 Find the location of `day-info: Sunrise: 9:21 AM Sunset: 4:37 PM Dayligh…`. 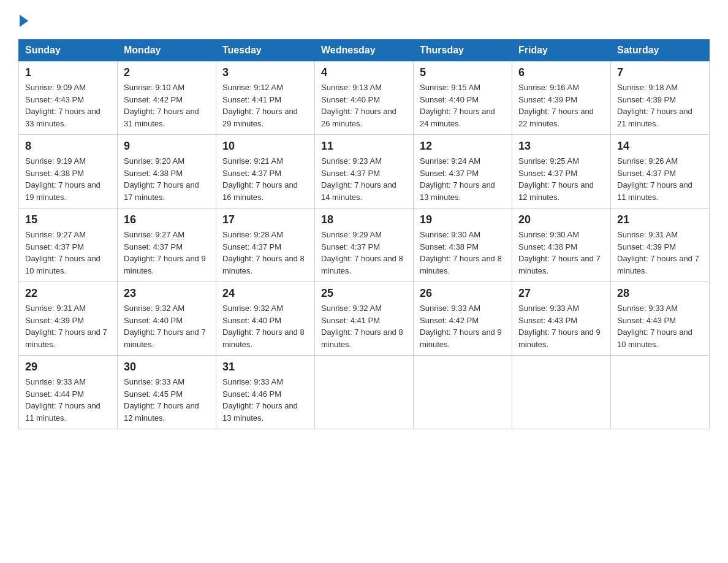

day-info: Sunrise: 9:21 AM Sunset: 4:37 PM Dayligh… is located at coordinates (265, 179).